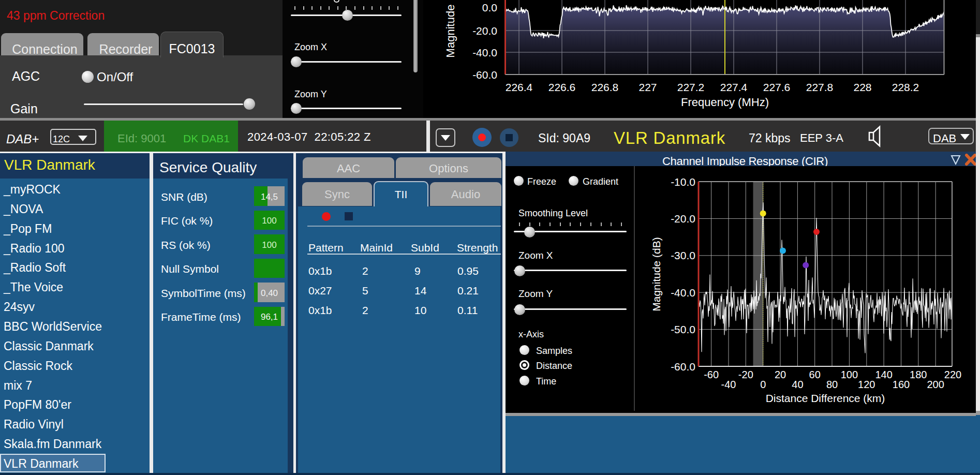 Image resolution: width=980 pixels, height=475 pixels. I want to click on svg-text: -50.0, so click(683, 329).